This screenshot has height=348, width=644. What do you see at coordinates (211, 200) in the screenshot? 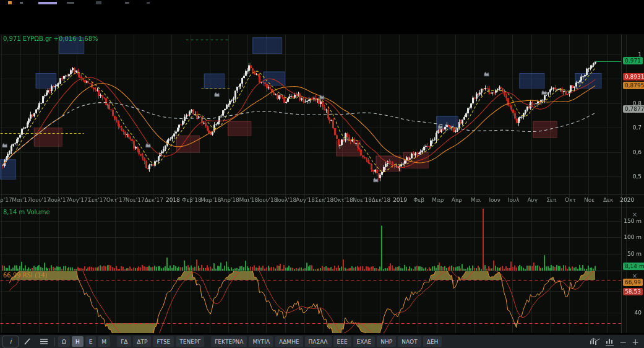
I see `time-axis-label: Μαρ'18` at bounding box center [211, 200].